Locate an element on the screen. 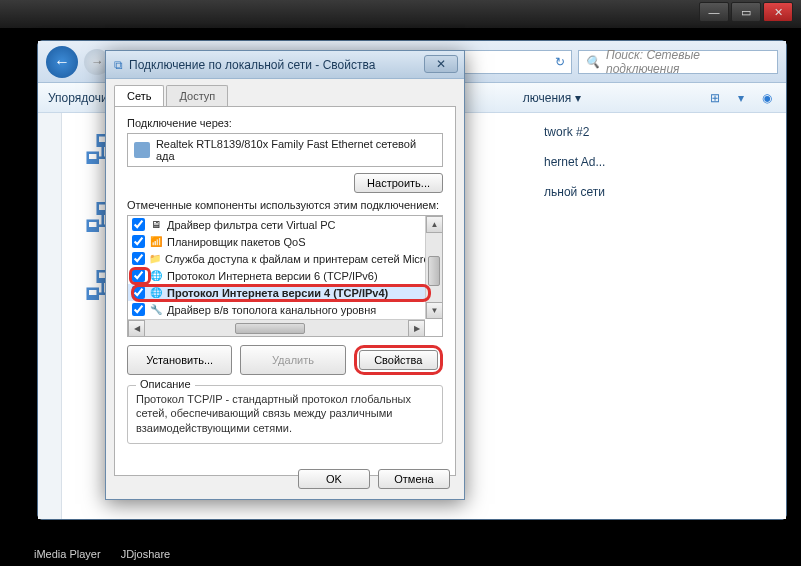  maximize-button: ▭ is located at coordinates (746, 12).